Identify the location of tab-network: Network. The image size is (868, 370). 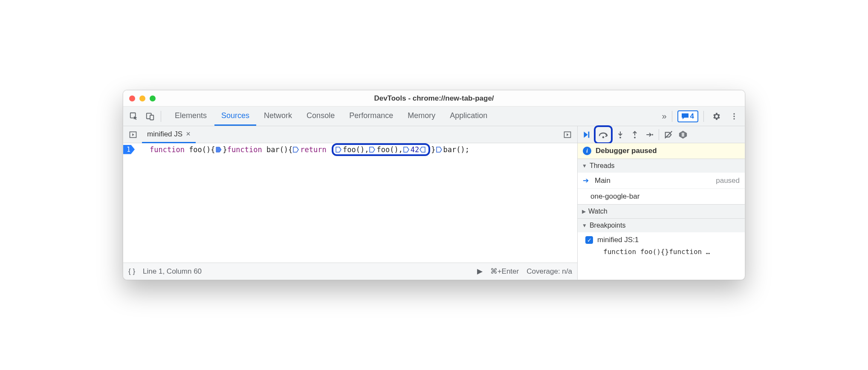
(278, 116).